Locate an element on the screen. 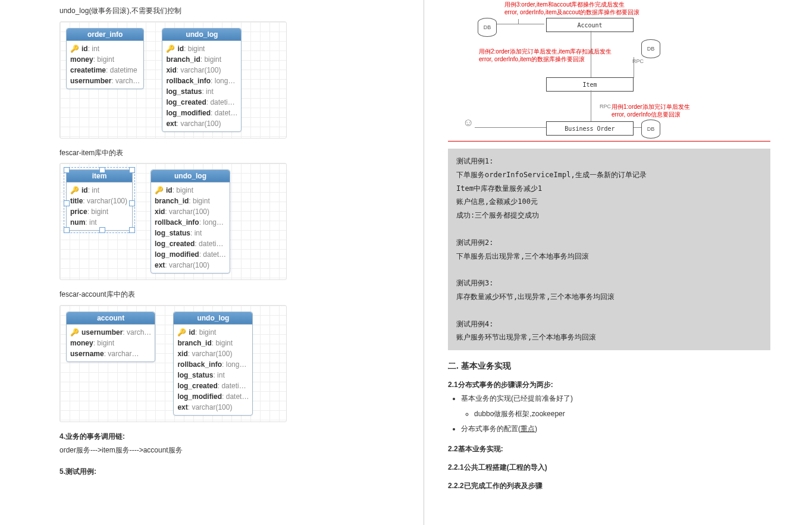  table-field: createtime: datetime is located at coordinates (105, 70).